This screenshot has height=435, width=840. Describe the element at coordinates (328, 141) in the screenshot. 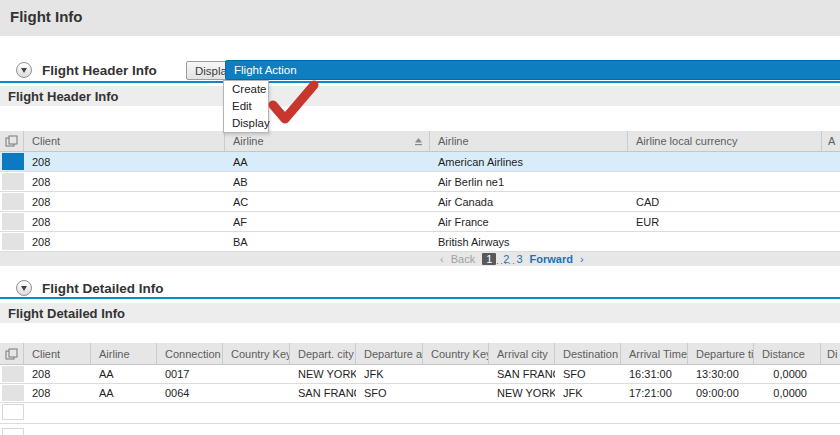

I see `column-header-airline-code: Airline` at that location.